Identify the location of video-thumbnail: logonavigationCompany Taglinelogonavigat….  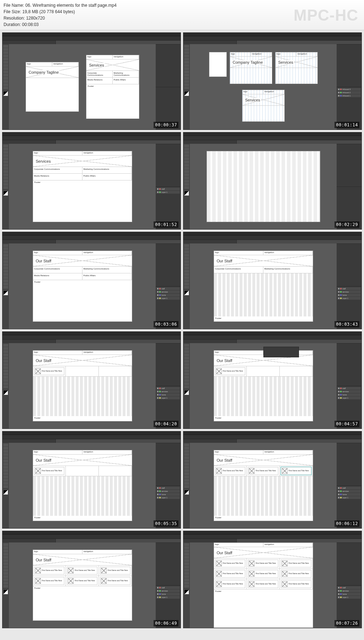
(92, 81).